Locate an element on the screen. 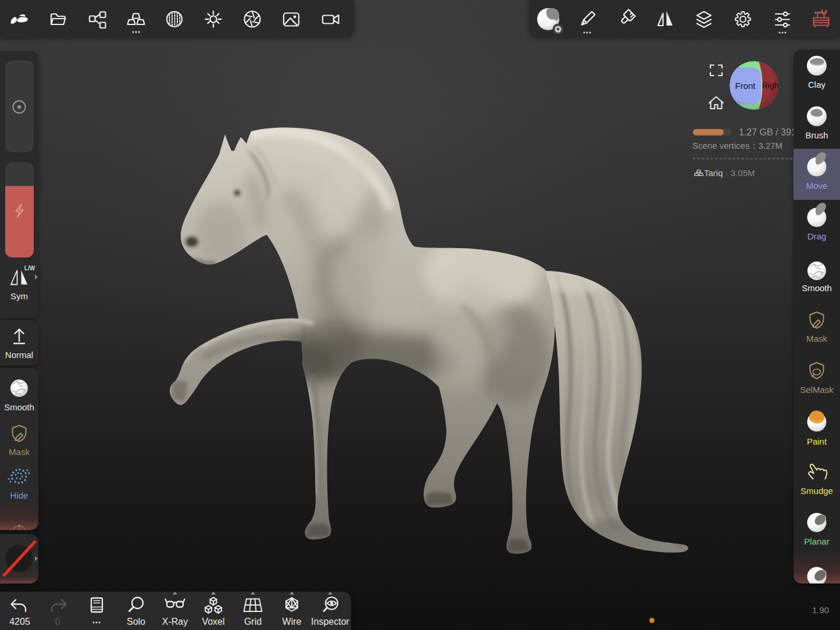 The height and width of the screenshot is (630, 840). svg-text: Normal is located at coordinates (19, 355).